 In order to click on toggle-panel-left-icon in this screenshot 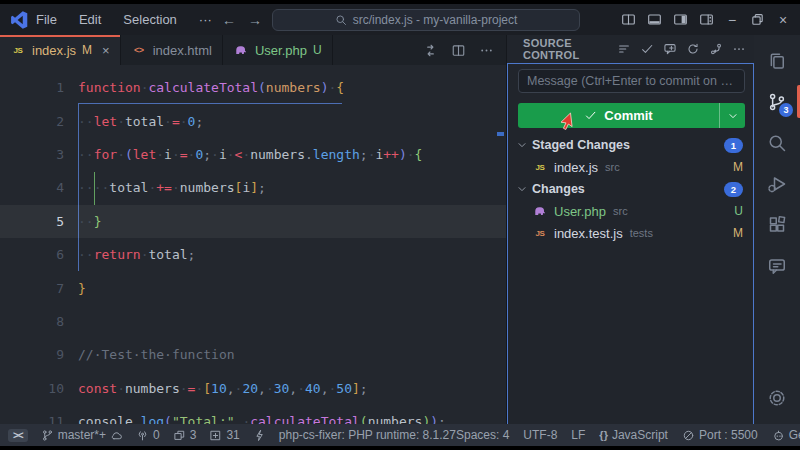, I will do `click(628, 20)`.